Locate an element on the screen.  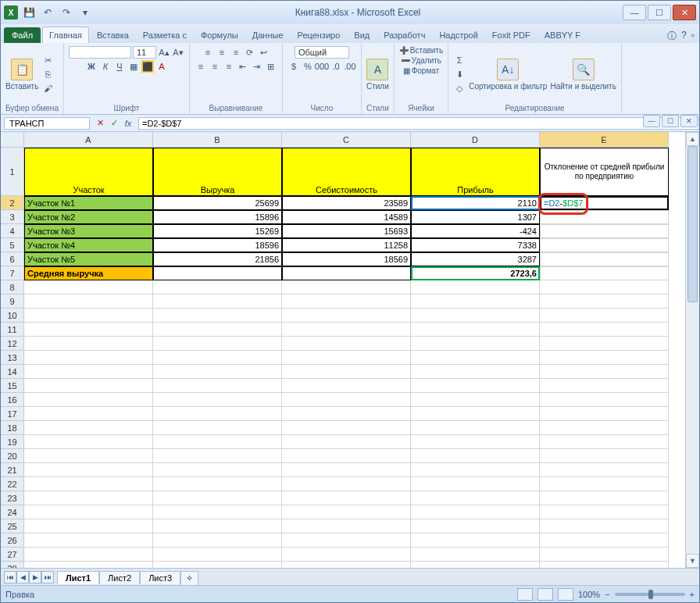
cell-E3 is located at coordinates (605, 217).